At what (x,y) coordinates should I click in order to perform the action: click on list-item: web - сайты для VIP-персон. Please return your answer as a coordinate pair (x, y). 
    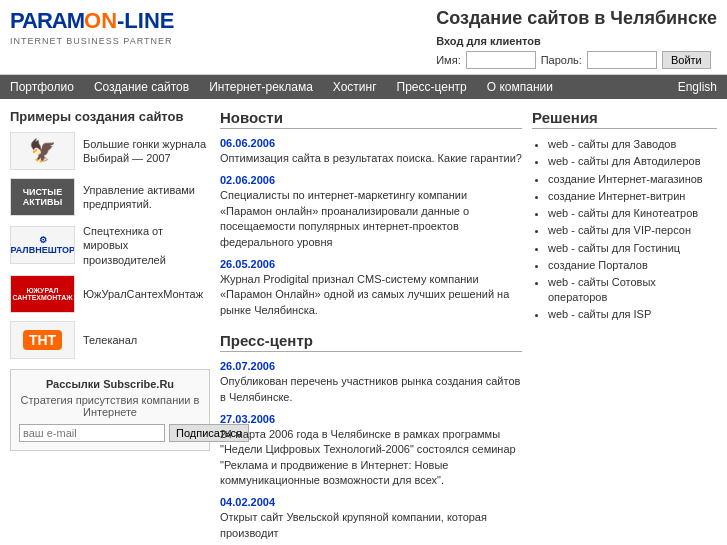
    Looking at the image, I should click on (632, 230).